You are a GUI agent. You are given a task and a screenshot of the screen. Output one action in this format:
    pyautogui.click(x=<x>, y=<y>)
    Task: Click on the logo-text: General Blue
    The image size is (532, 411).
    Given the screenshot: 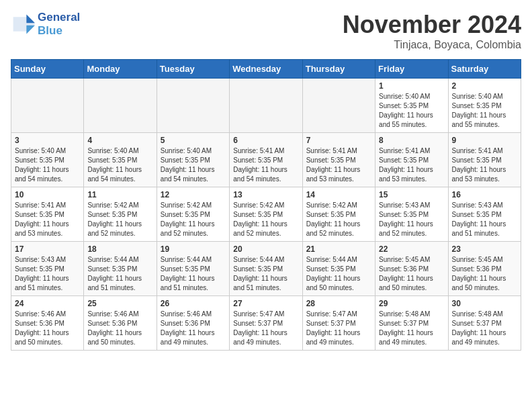 What is the action you would take?
    pyautogui.click(x=59, y=24)
    